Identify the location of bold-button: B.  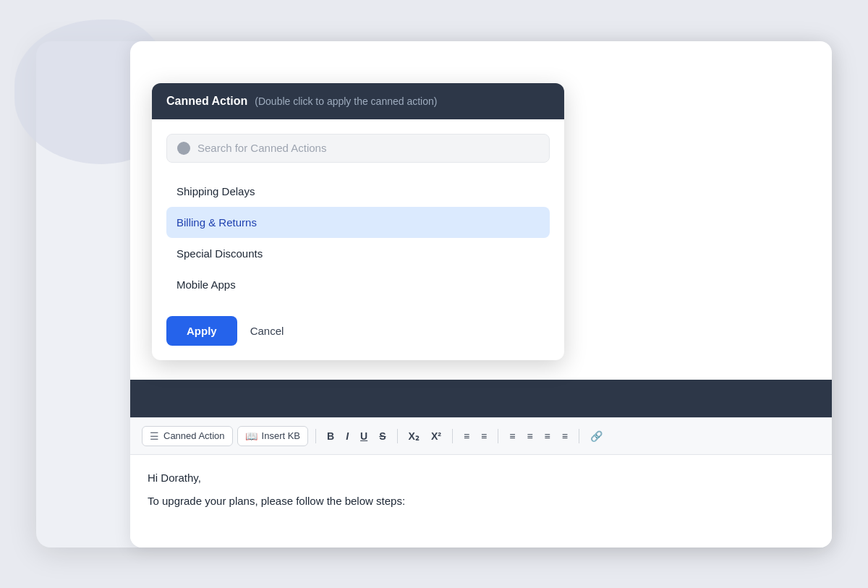
(331, 436).